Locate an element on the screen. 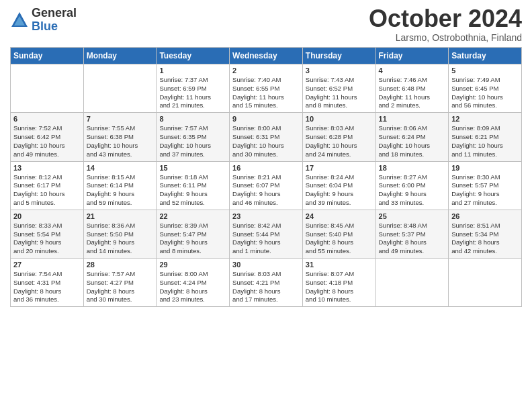 Image resolution: width=532 pixels, height=411 pixels. cell-content: Sunrise: 8:48 AM Sunset: 5:37 PM Dayligh… is located at coordinates (412, 239).